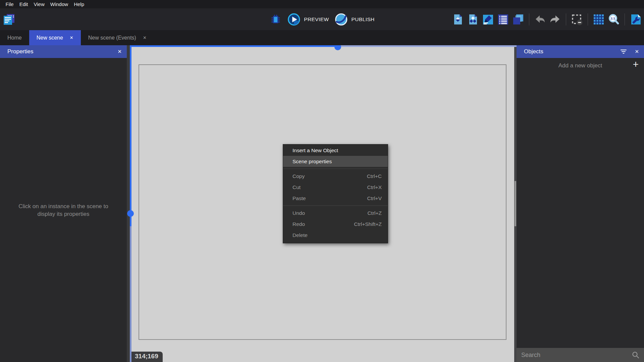 Image resolution: width=644 pixels, height=362 pixels. What do you see at coordinates (540, 19) in the screenshot?
I see `undo-icon` at bounding box center [540, 19].